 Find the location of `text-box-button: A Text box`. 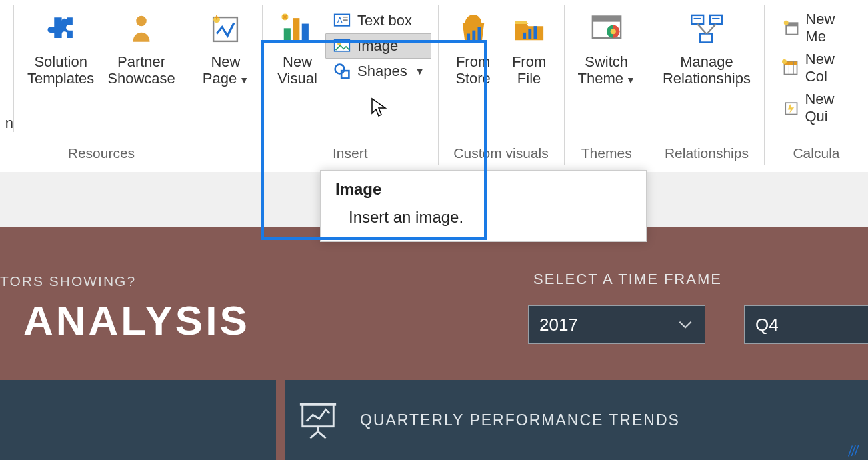

text-box-button: A Text box is located at coordinates (378, 21).